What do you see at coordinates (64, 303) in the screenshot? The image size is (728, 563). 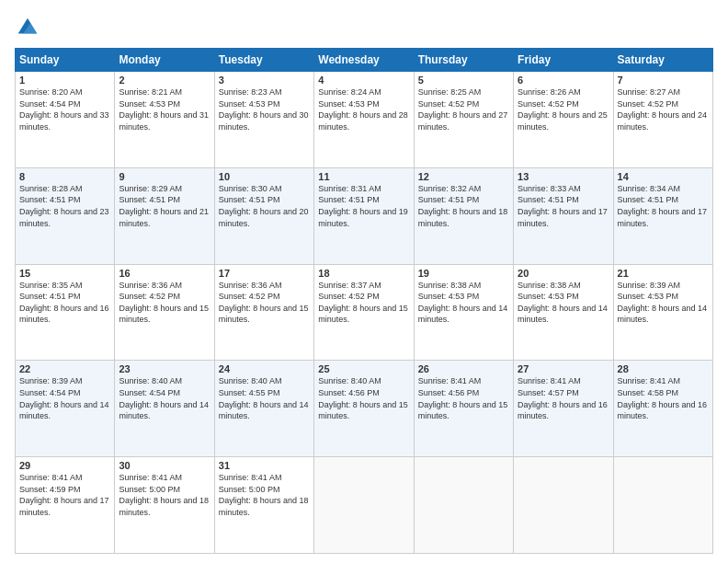 I see `day-info: Sunrise: 8:35 AMSunset: 4:51 PMDaylight:…` at bounding box center [64, 303].